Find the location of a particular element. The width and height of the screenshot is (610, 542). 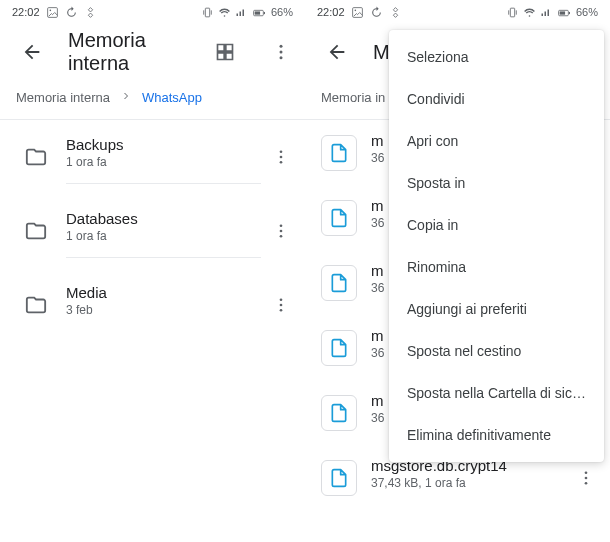

breadcrumb-current: WhatsApp is located at coordinates (172, 98).